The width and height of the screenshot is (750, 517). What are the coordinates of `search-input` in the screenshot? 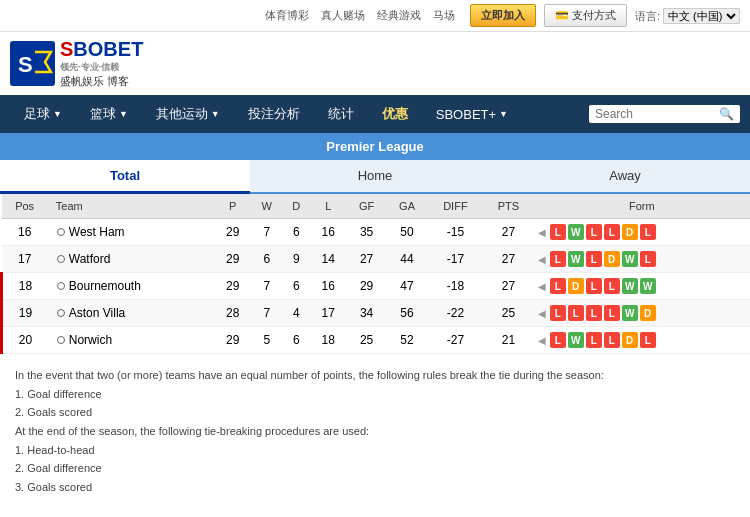 It's located at (655, 114).